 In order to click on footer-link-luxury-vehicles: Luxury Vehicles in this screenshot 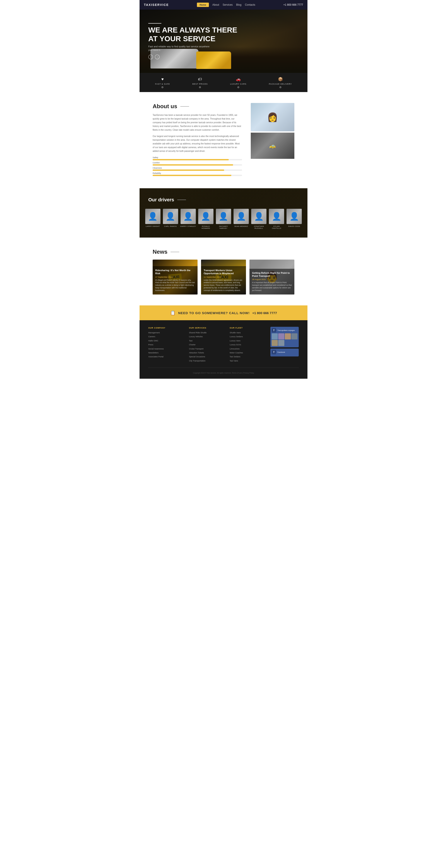, I will do `click(207, 336)`.